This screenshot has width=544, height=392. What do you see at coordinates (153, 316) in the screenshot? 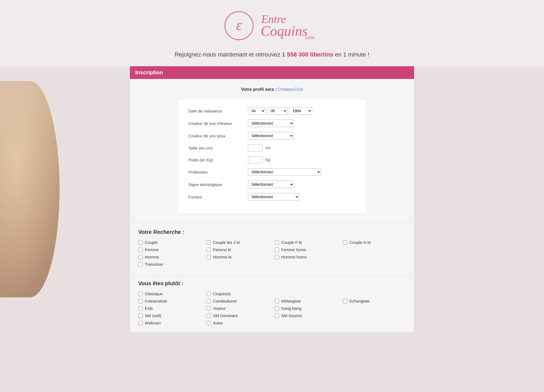
I see `label-sm-soft: SM (soft)` at bounding box center [153, 316].